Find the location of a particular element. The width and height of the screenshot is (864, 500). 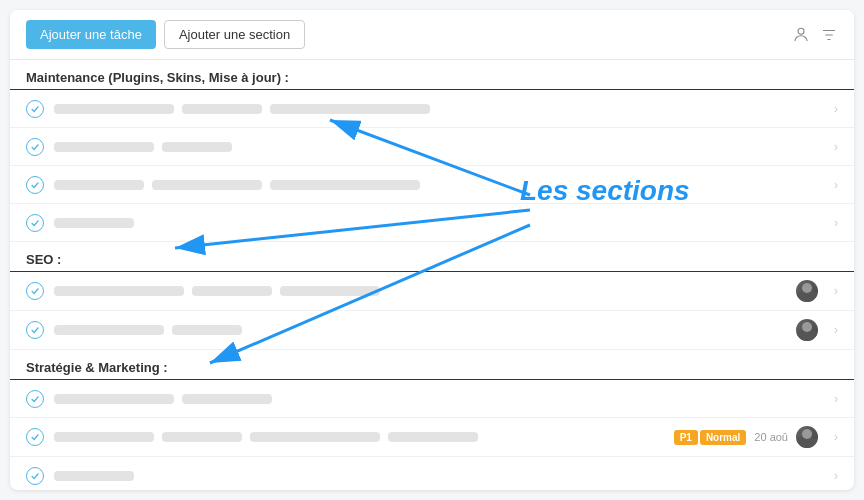

toolbar-left: Ajouter une tâche Ajouter une section is located at coordinates (166, 34).